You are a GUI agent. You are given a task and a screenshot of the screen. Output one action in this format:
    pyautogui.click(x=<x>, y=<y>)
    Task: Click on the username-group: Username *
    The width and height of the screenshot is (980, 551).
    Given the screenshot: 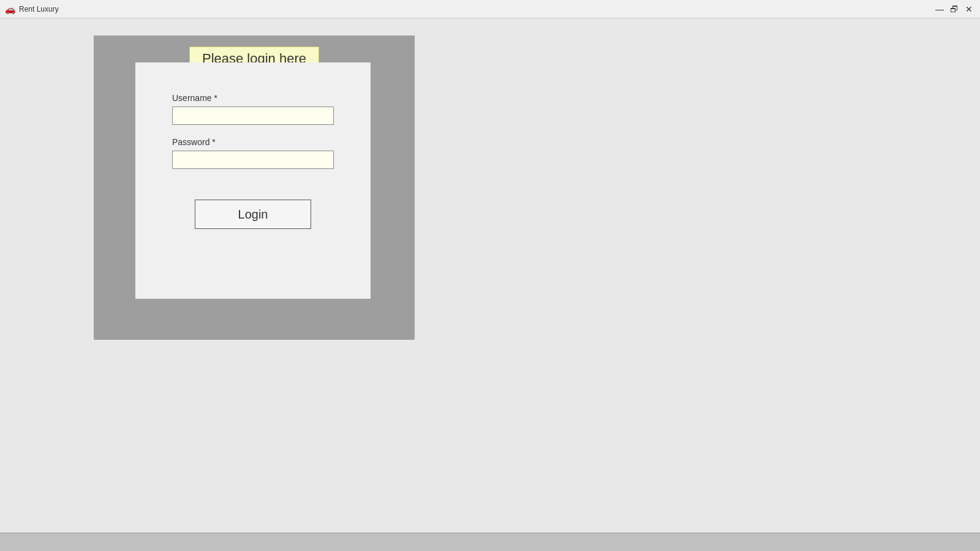 What is the action you would take?
    pyautogui.click(x=253, y=109)
    